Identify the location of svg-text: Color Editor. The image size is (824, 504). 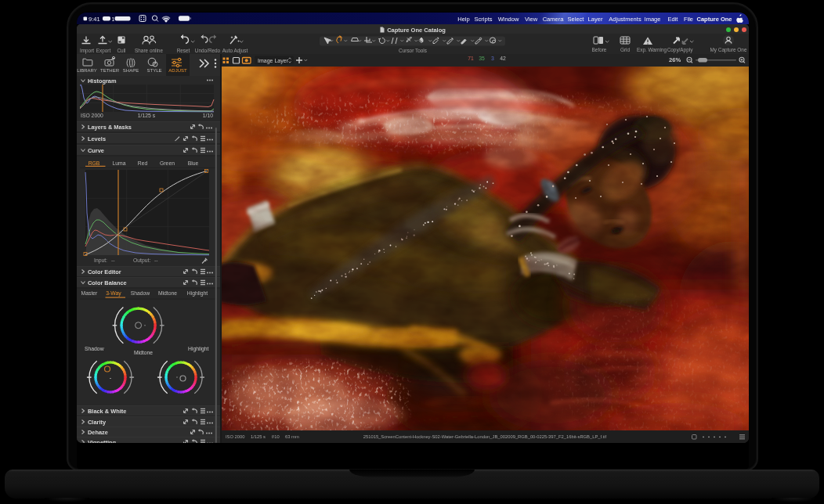
(105, 272).